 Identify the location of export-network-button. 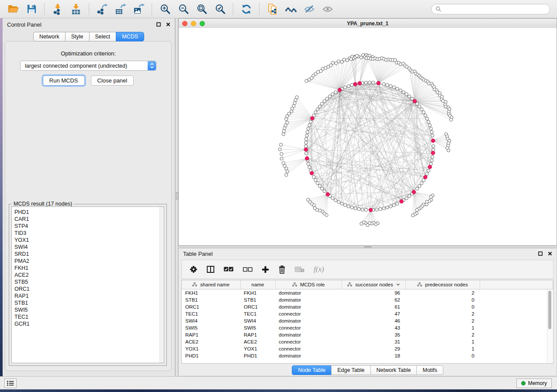
(102, 9).